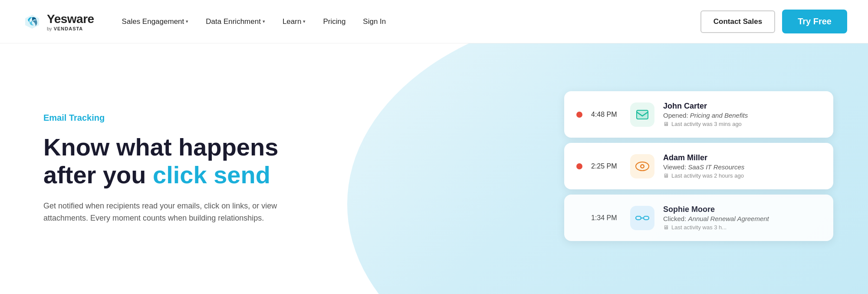 The image size is (868, 294). What do you see at coordinates (69, 29) in the screenshot?
I see `vendasta-label: VENDASTA` at bounding box center [69, 29].